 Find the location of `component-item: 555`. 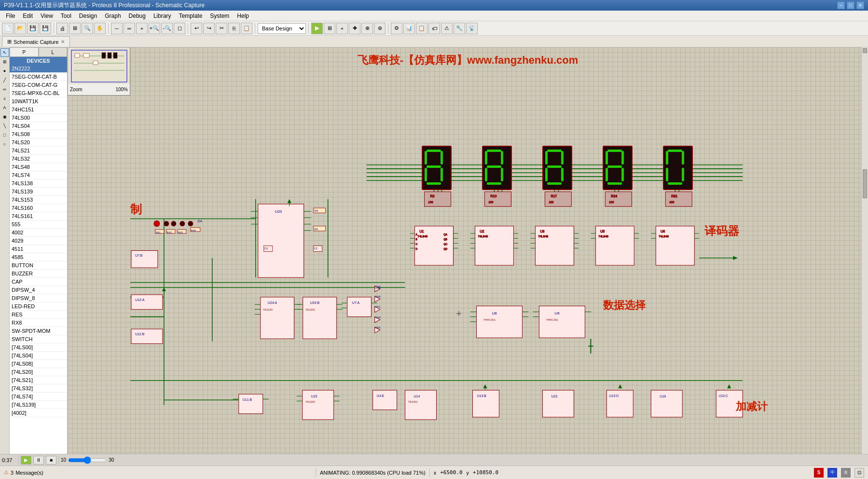

component-item: 555 is located at coordinates (39, 225).